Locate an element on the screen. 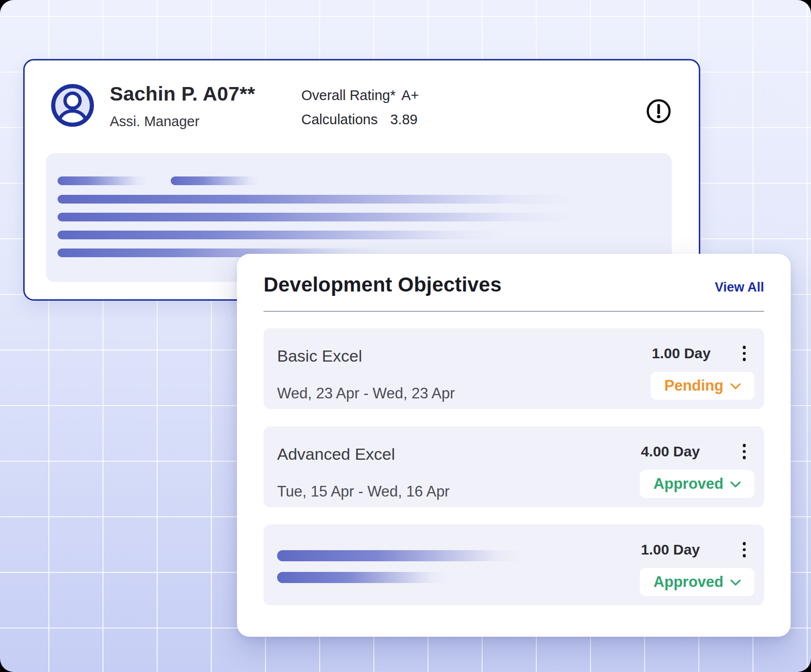 This screenshot has height=672, width=811. ratings-block: Overall Rating*A+ Calculations3.89 is located at coordinates (360, 107).